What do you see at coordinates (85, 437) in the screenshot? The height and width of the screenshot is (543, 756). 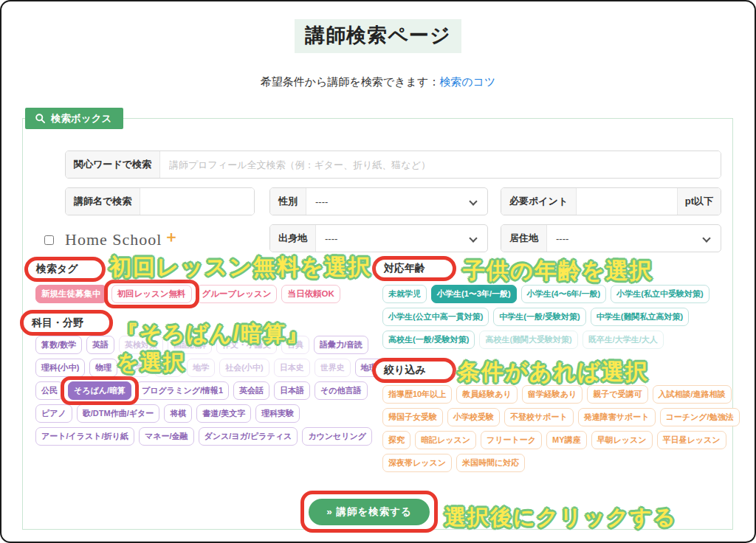 I see `tag-item: アート/イラスト/折り紙` at bounding box center [85, 437].